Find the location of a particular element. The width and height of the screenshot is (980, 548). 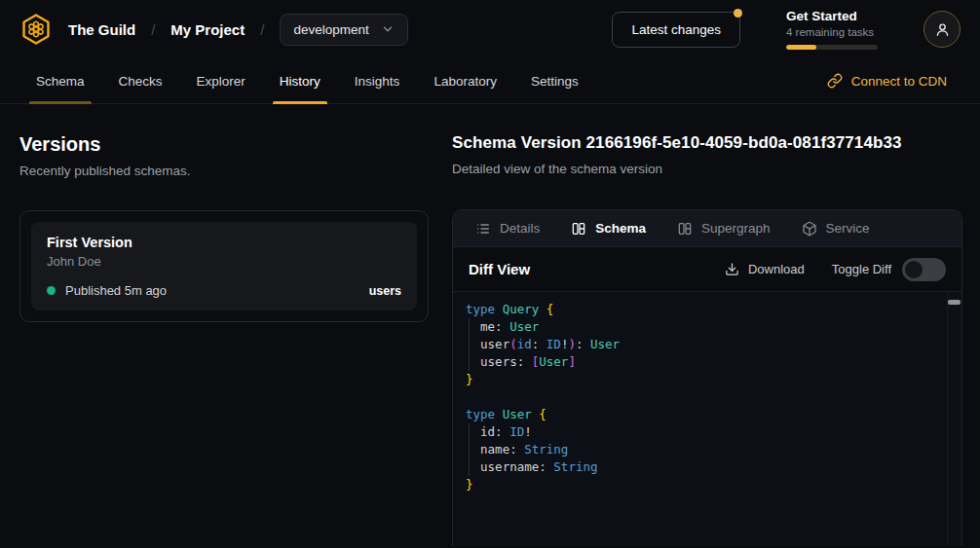

get-started-progress is located at coordinates (832, 47).